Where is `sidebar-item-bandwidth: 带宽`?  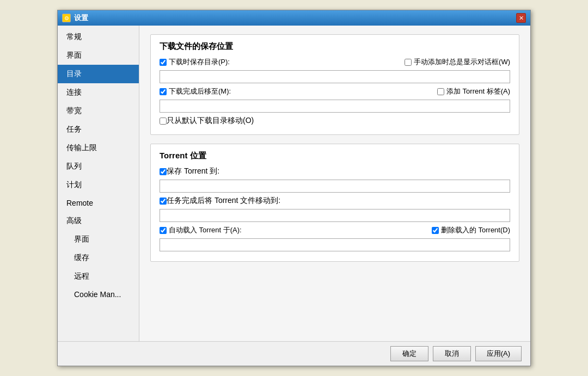
sidebar-item-bandwidth: 带宽 is located at coordinates (98, 111).